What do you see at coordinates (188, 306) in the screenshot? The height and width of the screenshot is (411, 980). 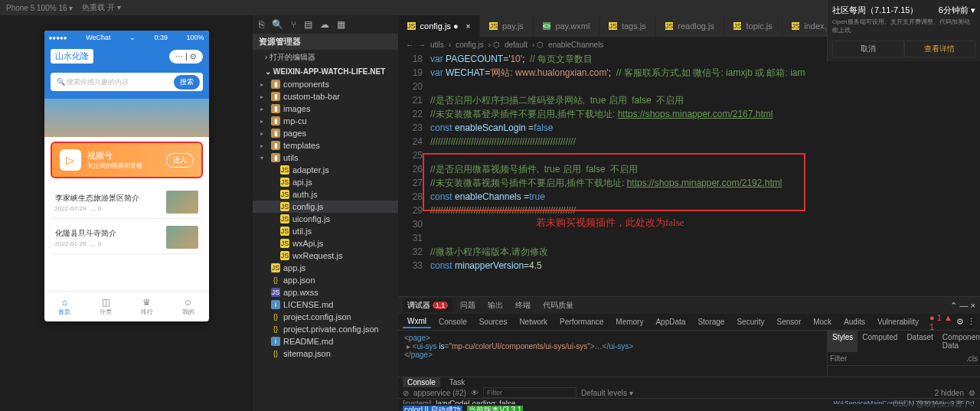 I see `tab-我的: ☺我的` at bounding box center [188, 306].